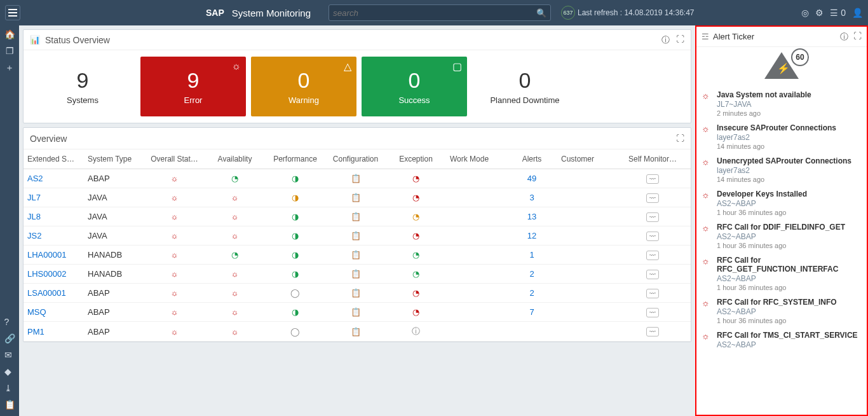 The height and width of the screenshot is (416, 868). I want to click on card-success: ▢ 0 Success, so click(414, 87).